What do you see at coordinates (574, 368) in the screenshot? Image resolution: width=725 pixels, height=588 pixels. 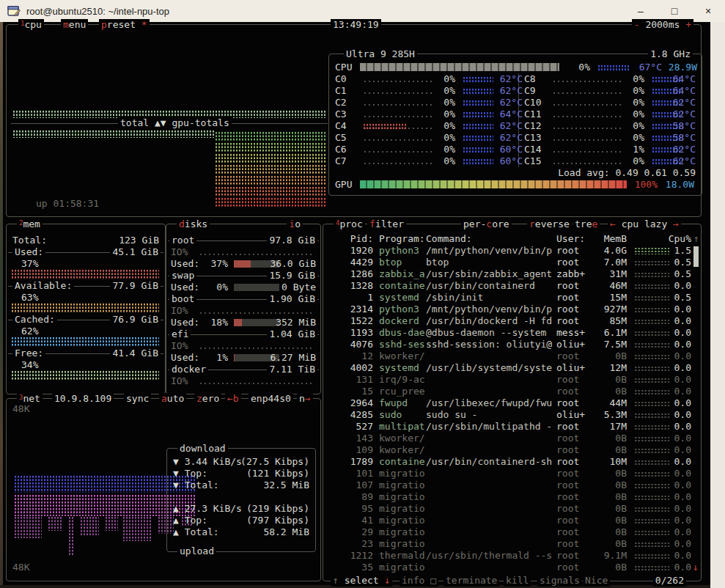 I see `process-user: oliu+` at bounding box center [574, 368].